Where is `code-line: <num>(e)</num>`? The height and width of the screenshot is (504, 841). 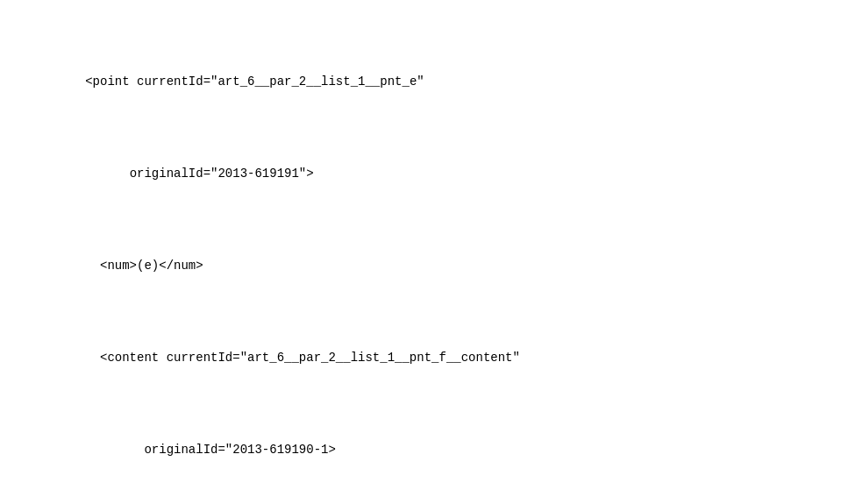
code-line: <num>(e)</num> is located at coordinates (435, 266).